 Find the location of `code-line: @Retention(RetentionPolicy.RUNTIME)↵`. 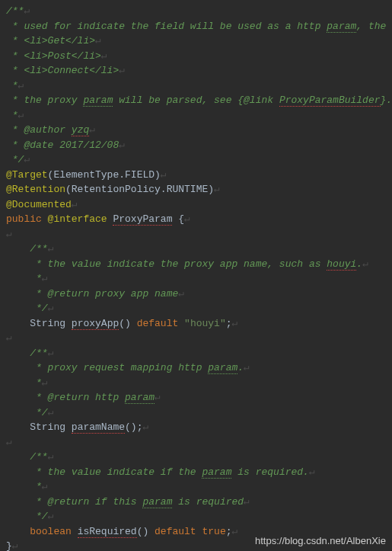

code-line: @Retention(RetentionPolicy.RUNTIME)↵ is located at coordinates (196, 190).